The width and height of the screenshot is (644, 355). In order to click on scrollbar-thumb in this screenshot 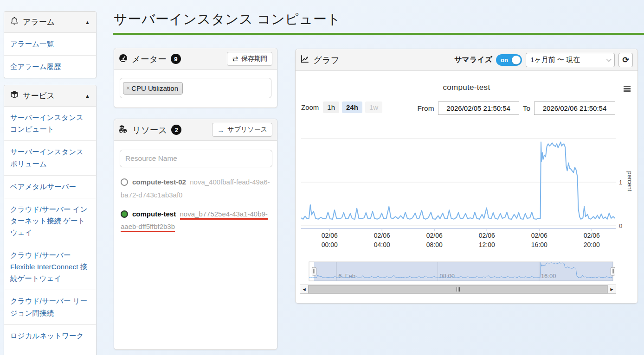, I will do `click(458, 289)`.